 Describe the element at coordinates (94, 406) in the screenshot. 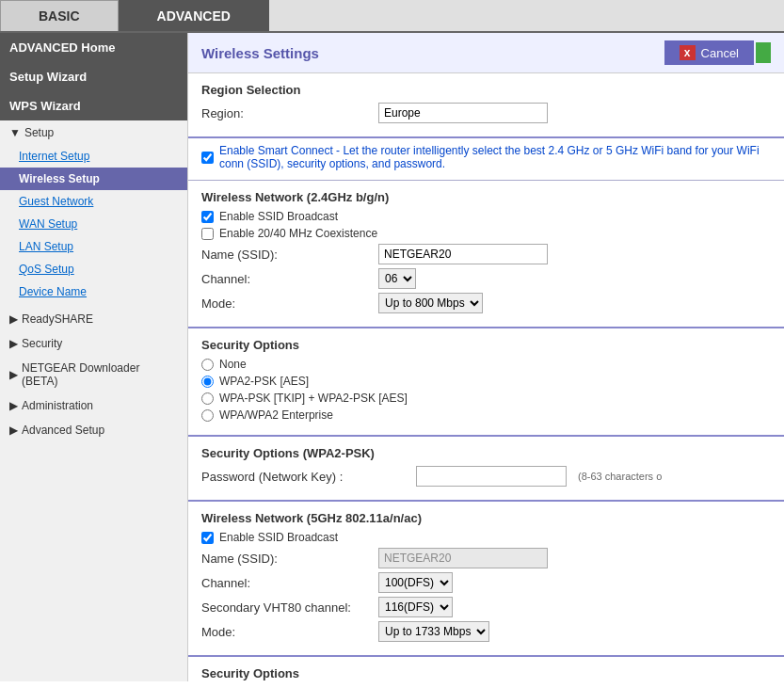

I see `sidebar-group-administration: ▶ Administration` at that location.